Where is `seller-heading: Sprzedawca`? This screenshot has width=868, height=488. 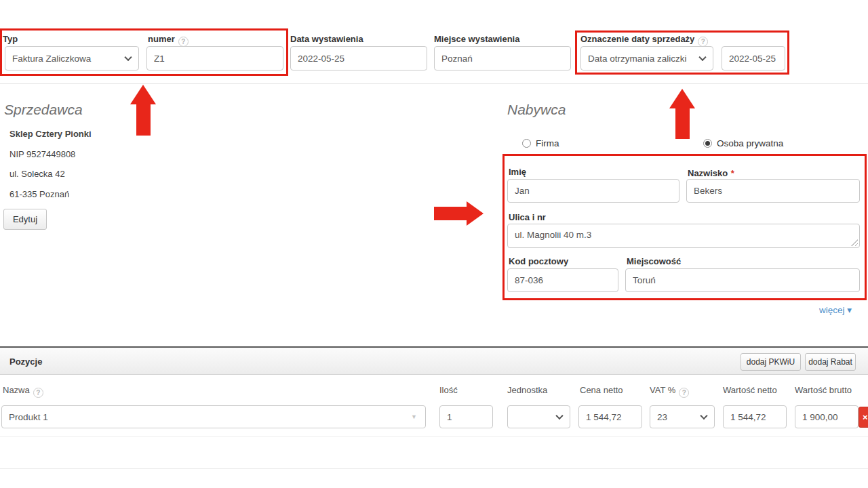 seller-heading: Sprzedawca is located at coordinates (43, 110).